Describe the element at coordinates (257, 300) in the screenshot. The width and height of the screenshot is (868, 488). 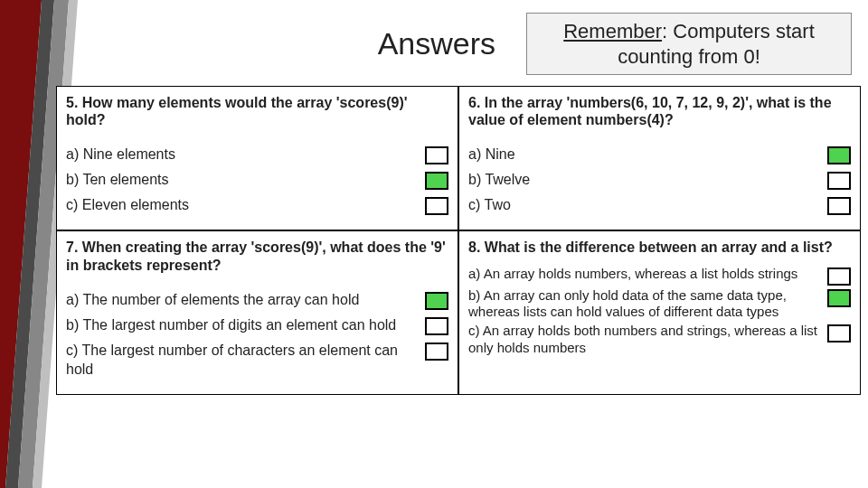
I see `option-row: a) The number of elements the array can …` at that location.